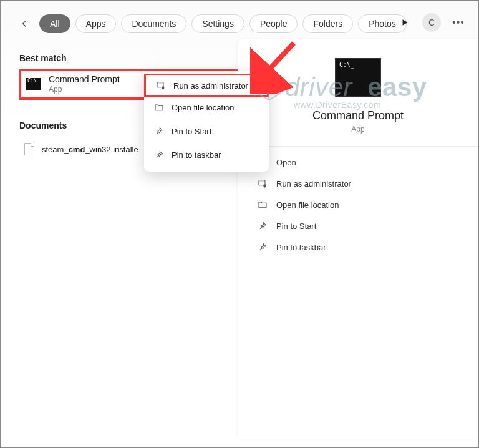 This screenshot has height=448, width=479. I want to click on command-prompt-large-icon, so click(358, 77).